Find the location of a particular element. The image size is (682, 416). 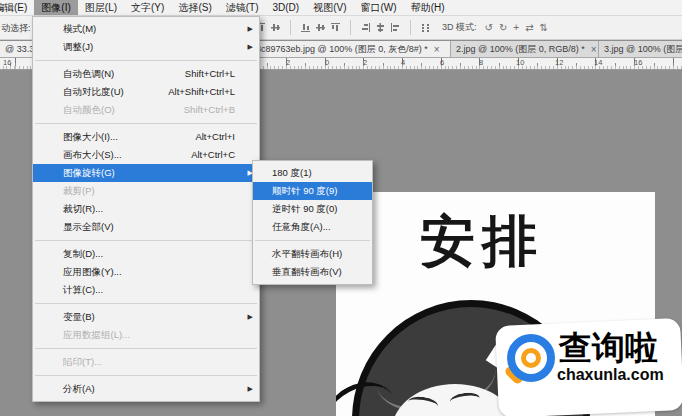

menu-item: 计算(C)... is located at coordinates (146, 290).